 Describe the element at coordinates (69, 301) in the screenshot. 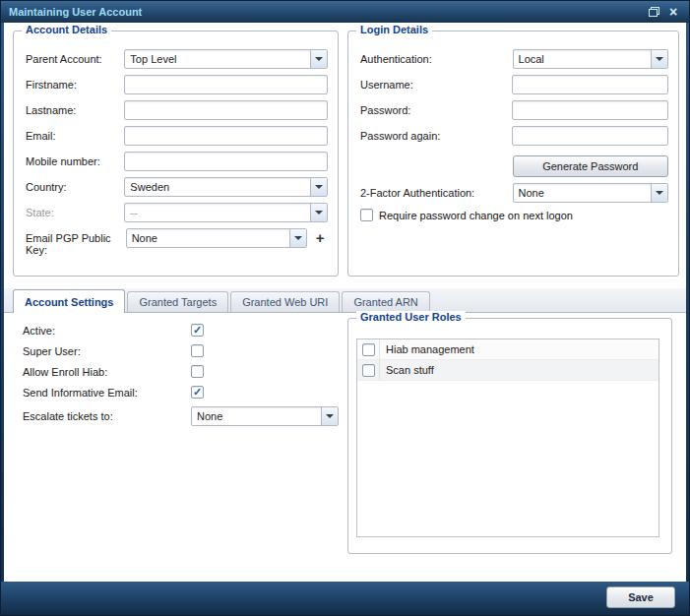

I see `tab-account-settings: Account Settings` at that location.